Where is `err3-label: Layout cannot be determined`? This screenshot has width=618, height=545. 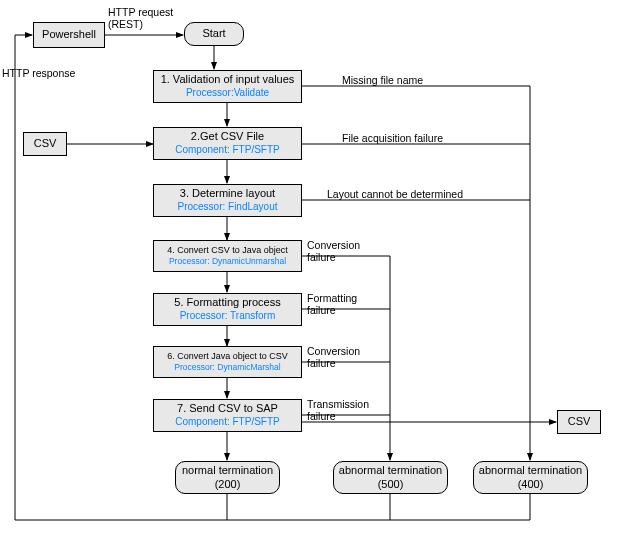 err3-label: Layout cannot be determined is located at coordinates (395, 194).